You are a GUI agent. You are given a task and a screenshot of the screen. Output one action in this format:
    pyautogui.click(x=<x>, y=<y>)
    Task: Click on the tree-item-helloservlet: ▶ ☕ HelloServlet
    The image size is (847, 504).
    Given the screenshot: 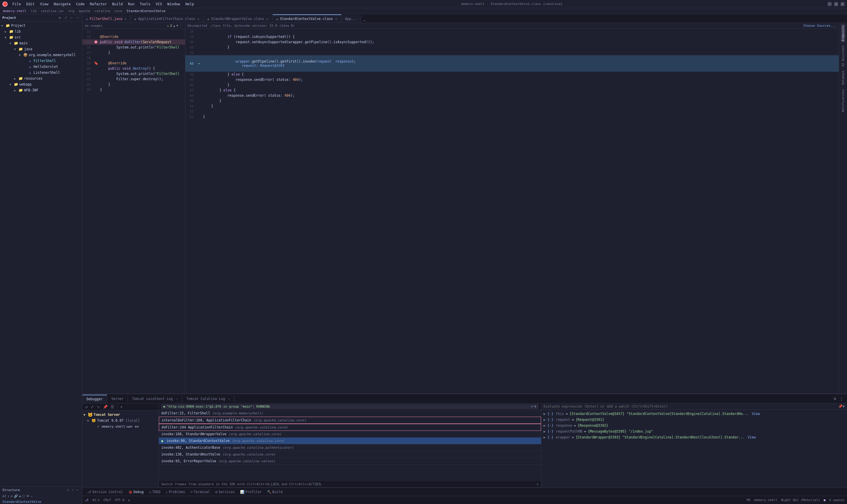 What is the action you would take?
    pyautogui.click(x=41, y=67)
    